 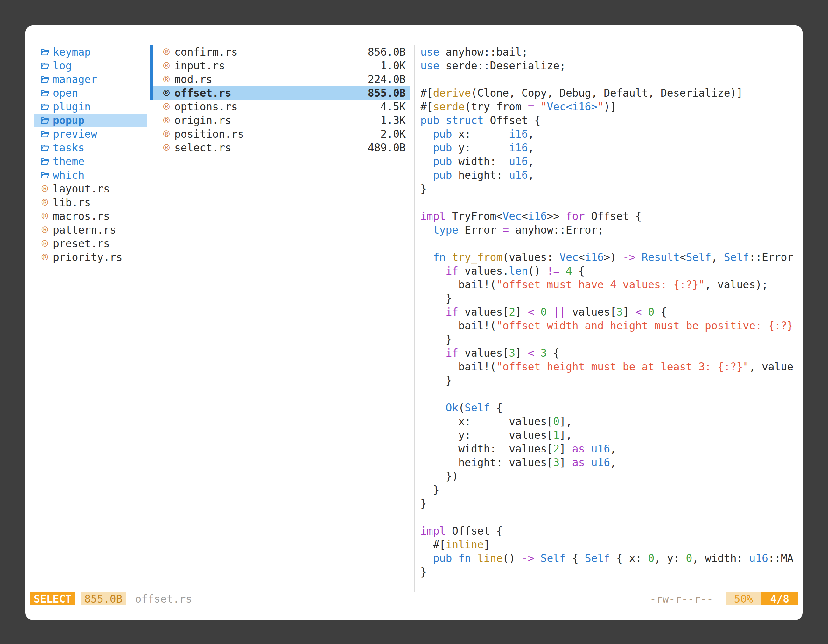 What do you see at coordinates (612, 52) in the screenshot?
I see `code-line: use anyhow::bail;` at bounding box center [612, 52].